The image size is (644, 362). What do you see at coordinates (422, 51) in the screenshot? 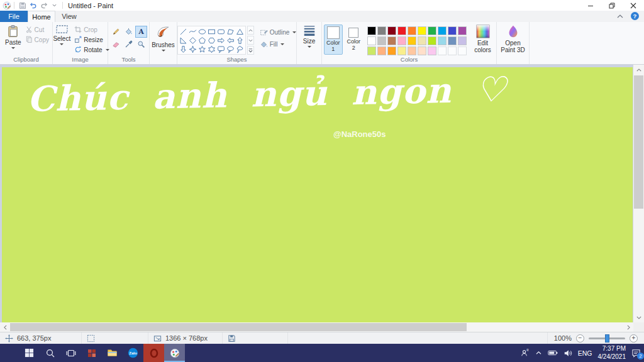
I see `palette-swatch-ffdfca` at bounding box center [422, 51].